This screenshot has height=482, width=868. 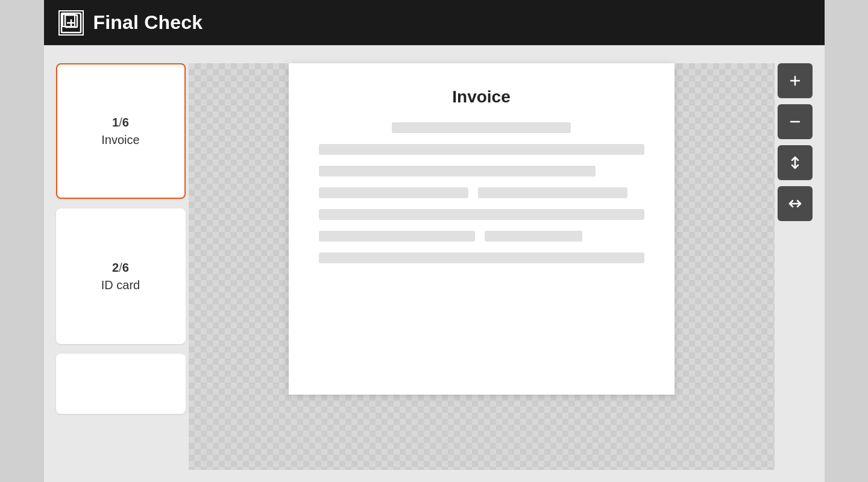 I want to click on plus-icon, so click(x=795, y=81).